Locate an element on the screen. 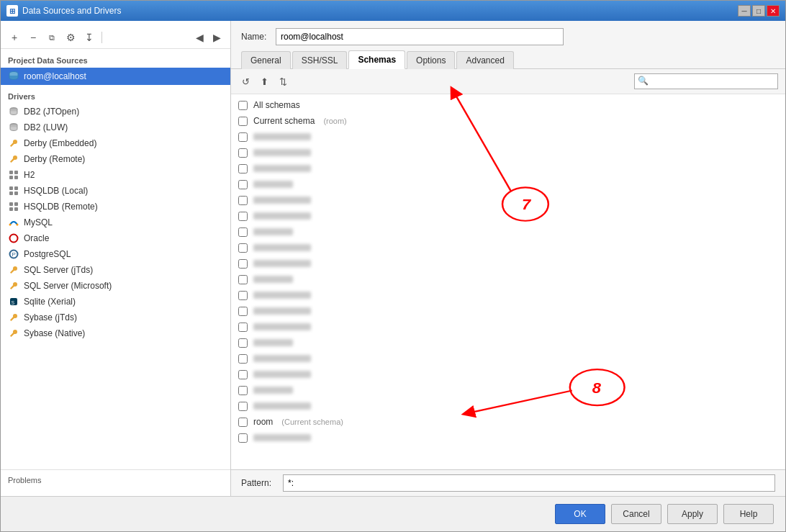  tab-schemas: Schemas is located at coordinates (377, 60).